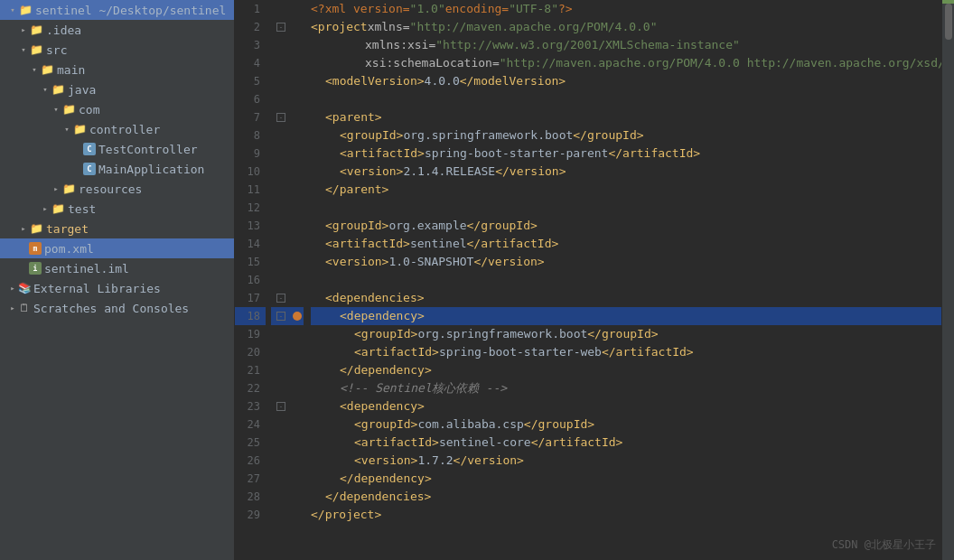 This screenshot has height=560, width=954. What do you see at coordinates (626, 479) in the screenshot?
I see `code-line-27: </dependency>` at bounding box center [626, 479].